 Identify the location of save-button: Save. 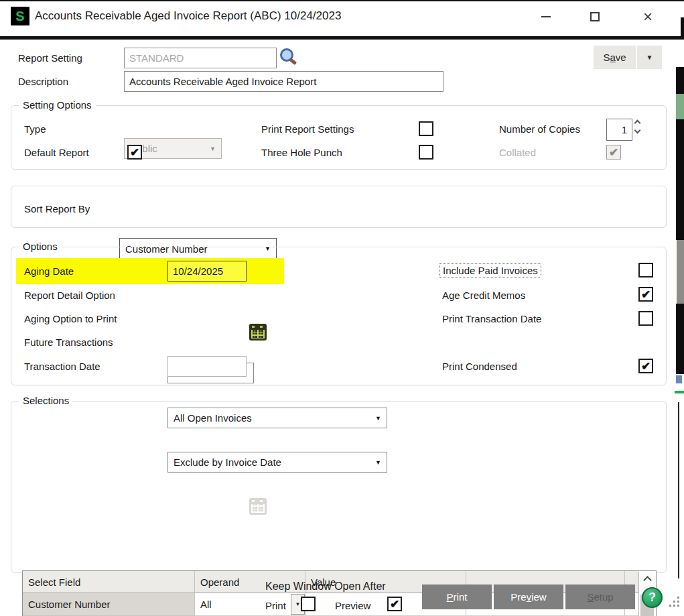
(615, 58).